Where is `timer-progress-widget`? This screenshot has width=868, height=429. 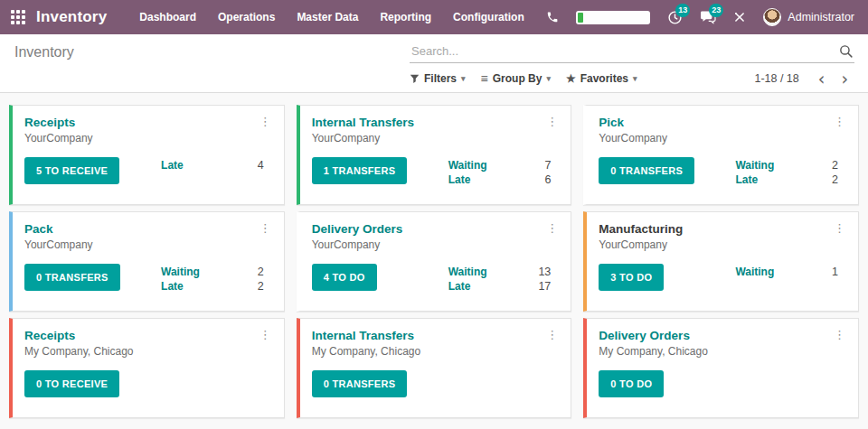 timer-progress-widget is located at coordinates (613, 18).